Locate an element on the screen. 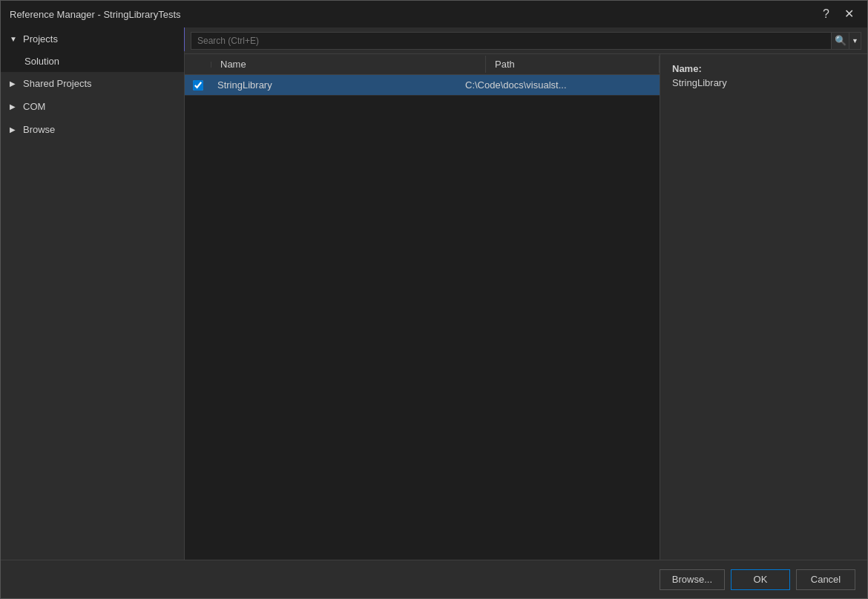 The height and width of the screenshot is (599, 868). table-row: StringLibrary C:\Code\docs\visualst... is located at coordinates (422, 85).